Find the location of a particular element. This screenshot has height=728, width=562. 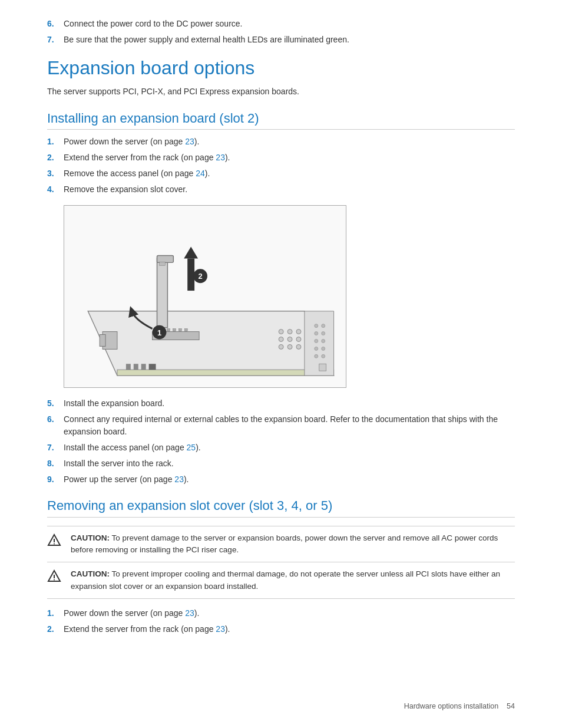

caution-block-2: CAUTION: To prevent improper cooling and… is located at coordinates (281, 581).